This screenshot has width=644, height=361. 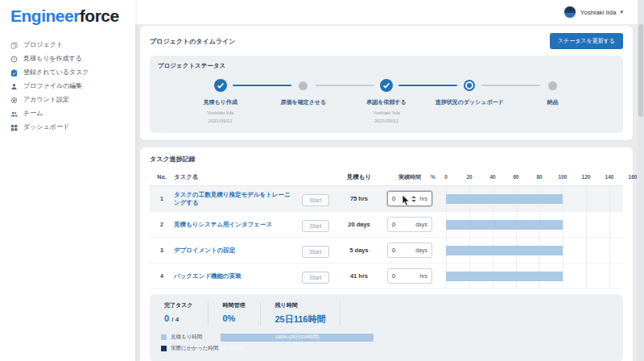 What do you see at coordinates (301, 305) in the screenshot?
I see `stat-label: 残り時間` at bounding box center [301, 305].